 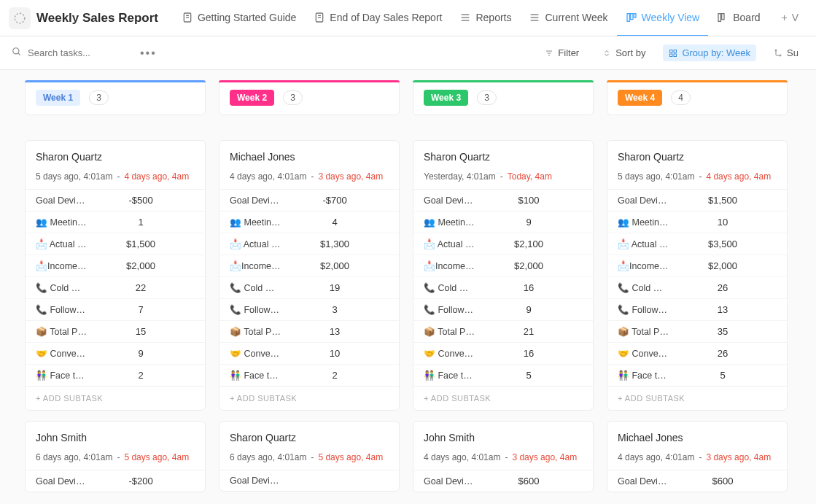 What do you see at coordinates (115, 201) in the screenshot?
I see `field-row: Goal Deviat...-$500` at bounding box center [115, 201].